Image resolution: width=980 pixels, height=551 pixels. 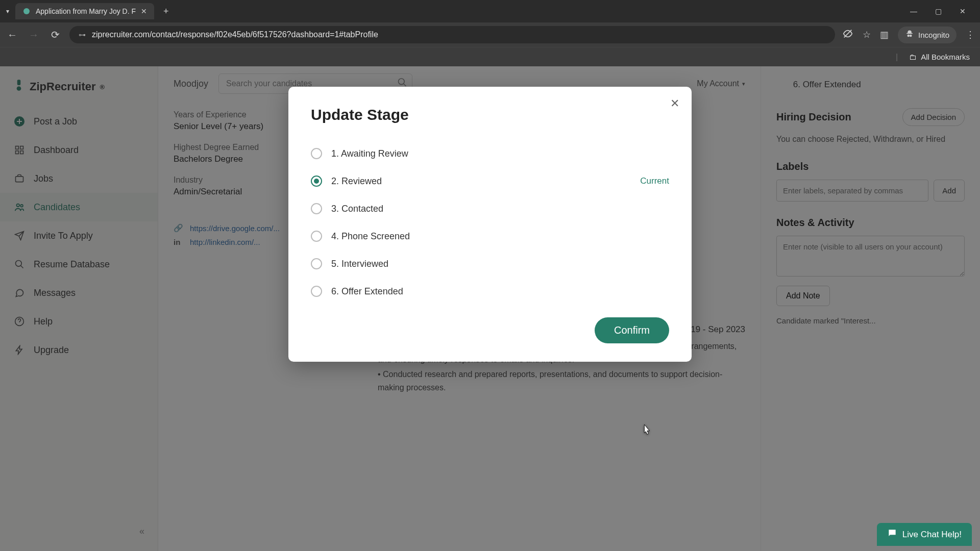 What do you see at coordinates (924, 535) in the screenshot?
I see `live-chat-button: Live Chat Help!` at bounding box center [924, 535].